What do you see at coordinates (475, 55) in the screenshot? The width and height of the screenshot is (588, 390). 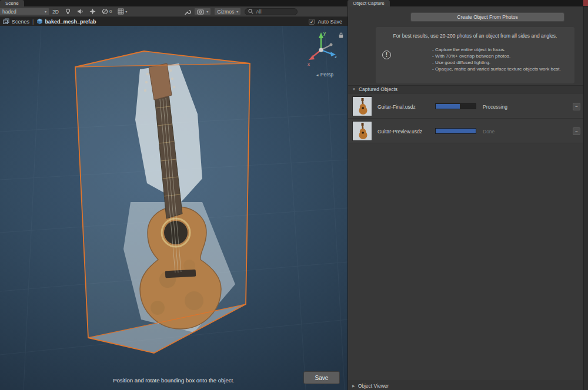 I see `capture-tips-box: For best results, use 20-200 photos of a…` at bounding box center [475, 55].